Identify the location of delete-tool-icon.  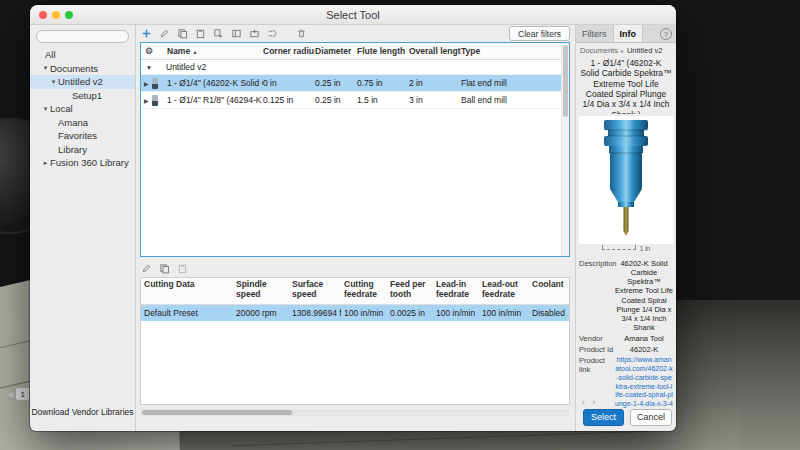
(302, 34).